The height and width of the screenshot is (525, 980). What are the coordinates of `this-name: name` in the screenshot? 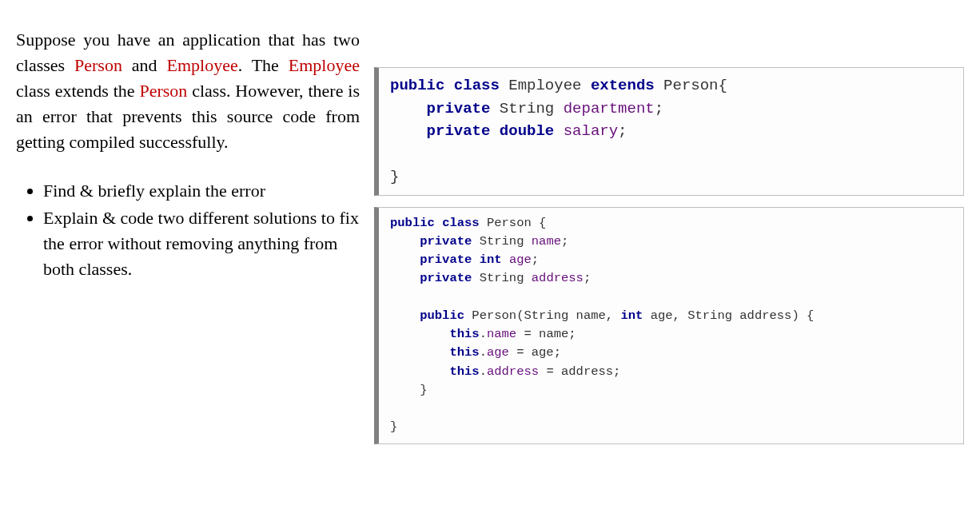 It's located at (502, 334).